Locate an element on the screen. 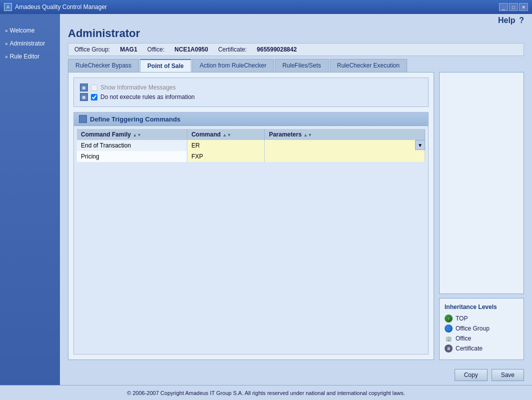 The width and height of the screenshot is (532, 400). title-bar: A Amadeus Quality Control Manager _ □ ✕ is located at coordinates (266, 7).